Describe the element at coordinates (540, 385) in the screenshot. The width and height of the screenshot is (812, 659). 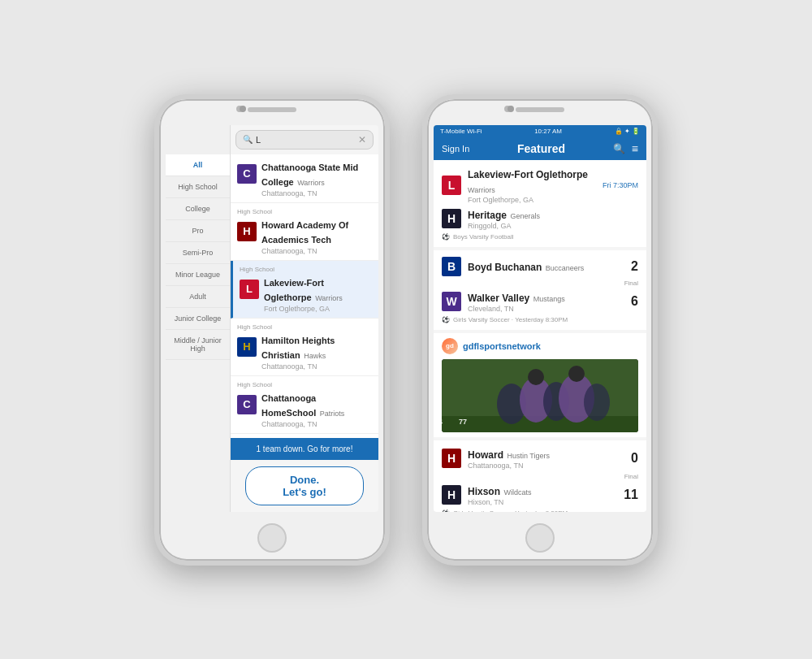
I see `media-card: gd gdflsportsnetwork` at that location.